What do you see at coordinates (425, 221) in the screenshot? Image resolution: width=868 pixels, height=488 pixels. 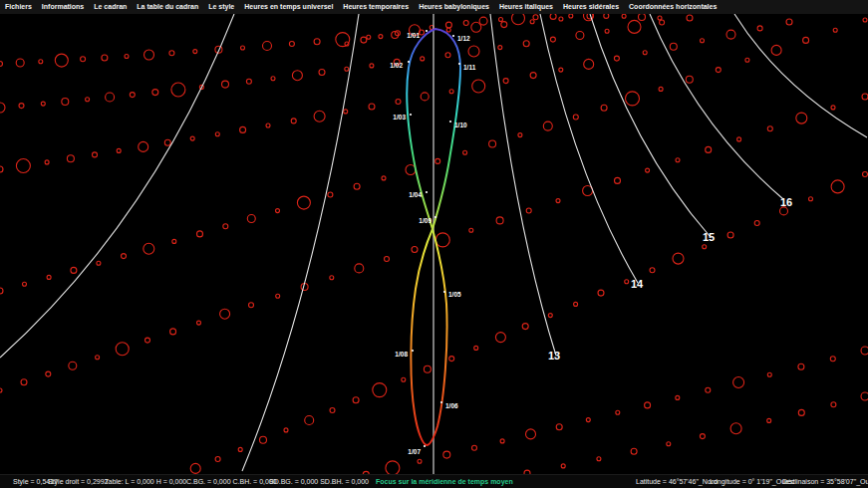 I see `date-label: 1/09` at bounding box center [425, 221].